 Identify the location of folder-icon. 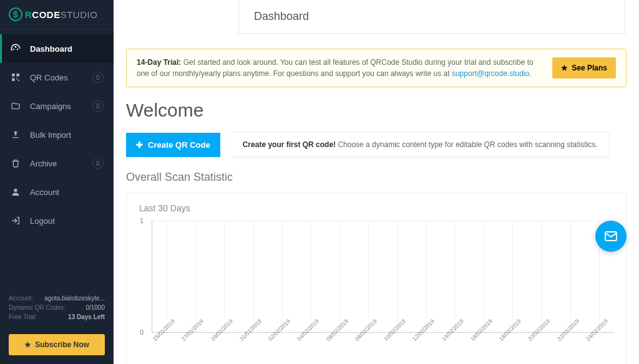
(16, 106).